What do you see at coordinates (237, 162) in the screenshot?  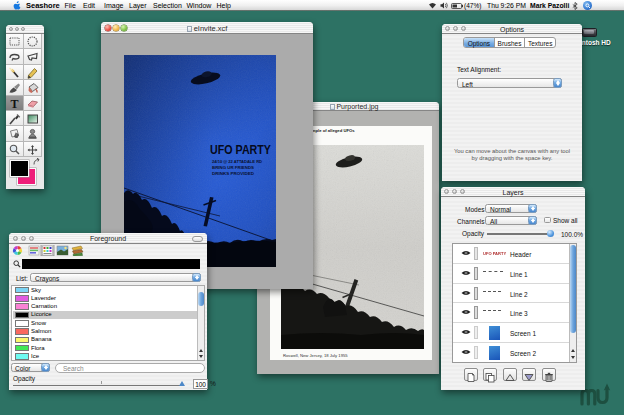 I see `svg-text: 24/10 @ 22 ATTADALE RD` at bounding box center [237, 162].